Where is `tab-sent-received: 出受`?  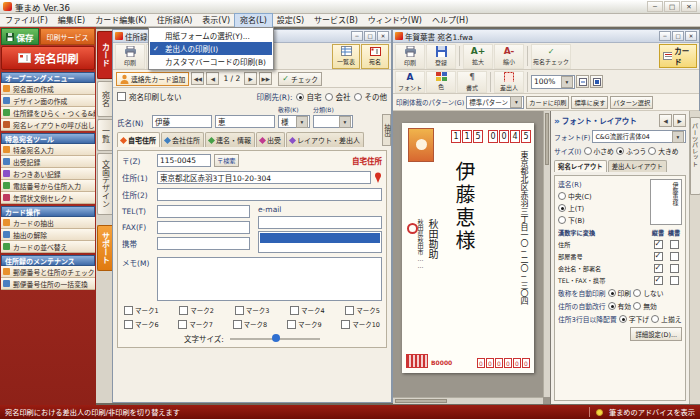
tab-sent-received: 出受 is located at coordinates (270, 140).